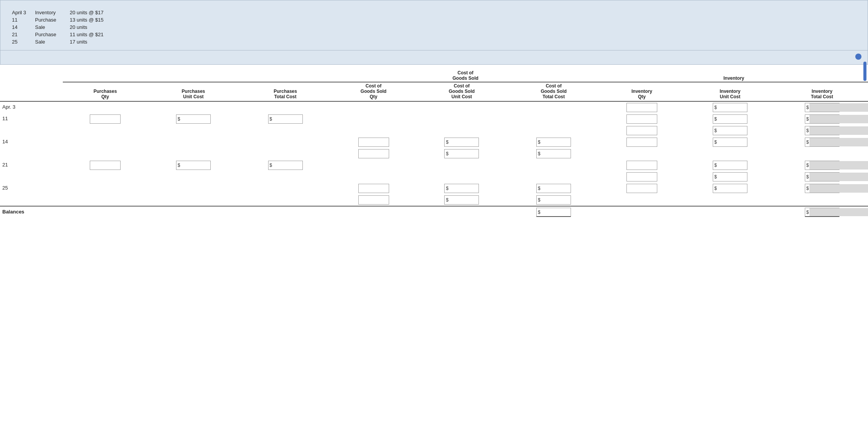 The width and height of the screenshot is (868, 435). I want to click on intro-data-row: April 3 Inventory 20 units @ $17, so click(59, 12).